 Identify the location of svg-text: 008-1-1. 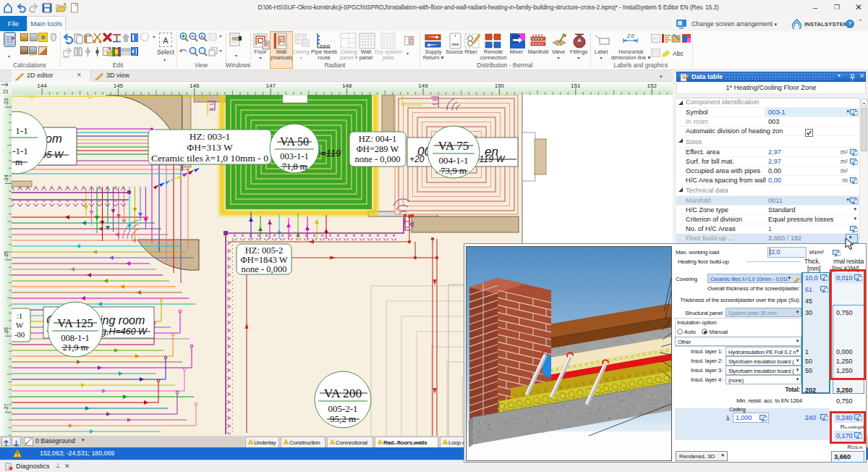
(75, 338).